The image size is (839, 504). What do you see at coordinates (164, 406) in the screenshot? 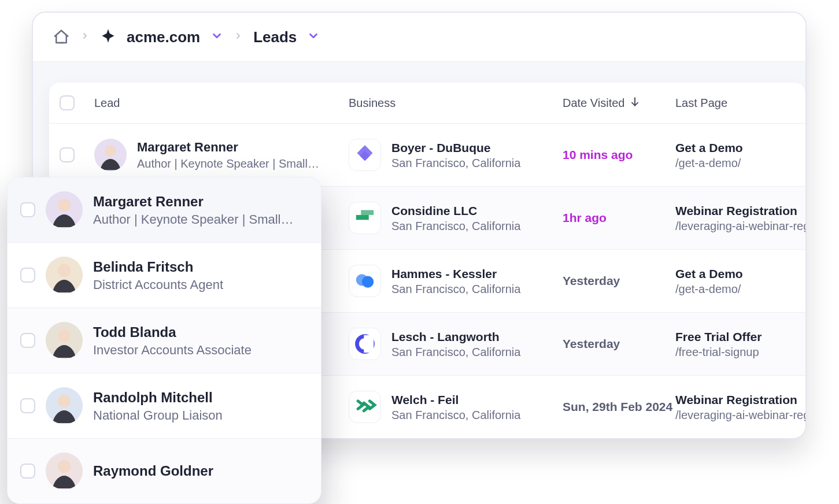
I see `list-item: Randolph Mitchell National Group Liaison` at bounding box center [164, 406].